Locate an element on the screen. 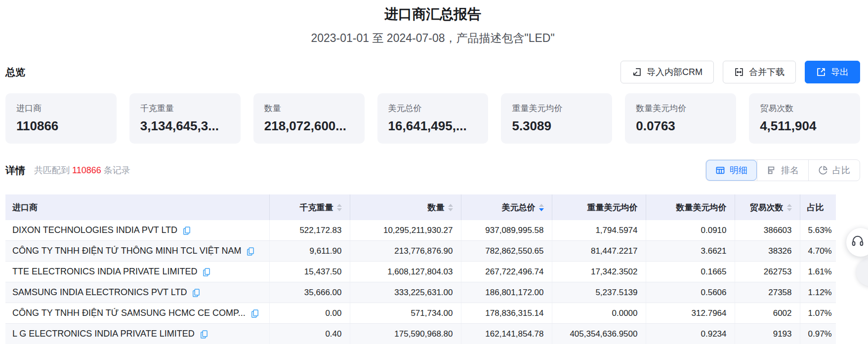  cell-usd_per_qty: 0.9234 is located at coordinates (690, 334).